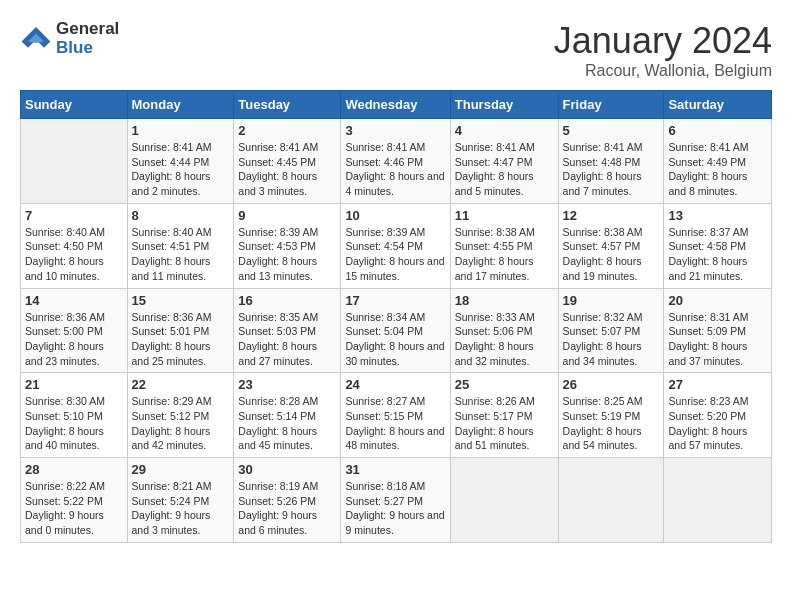  Describe the element at coordinates (718, 384) in the screenshot. I see `day-number: 27` at that location.